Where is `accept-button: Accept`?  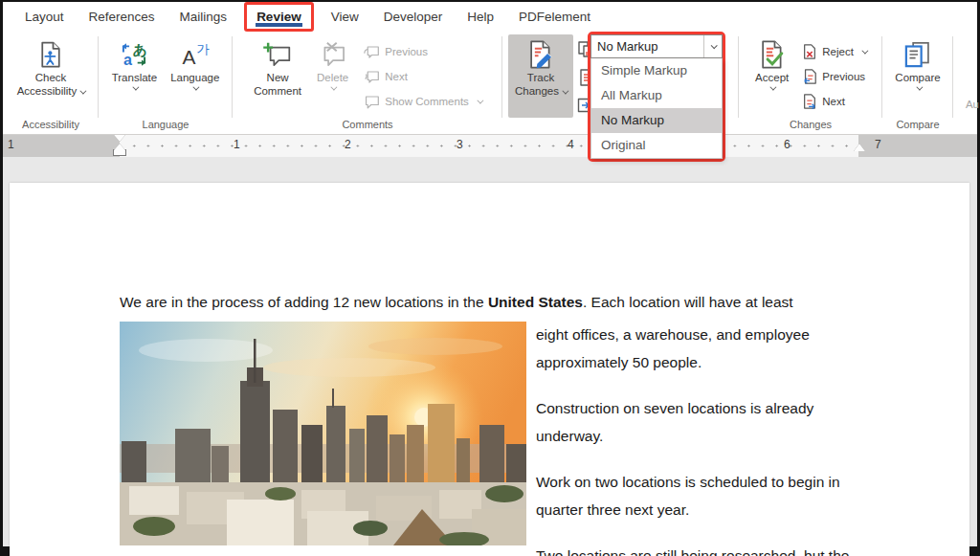 accept-button: Accept is located at coordinates (771, 77).